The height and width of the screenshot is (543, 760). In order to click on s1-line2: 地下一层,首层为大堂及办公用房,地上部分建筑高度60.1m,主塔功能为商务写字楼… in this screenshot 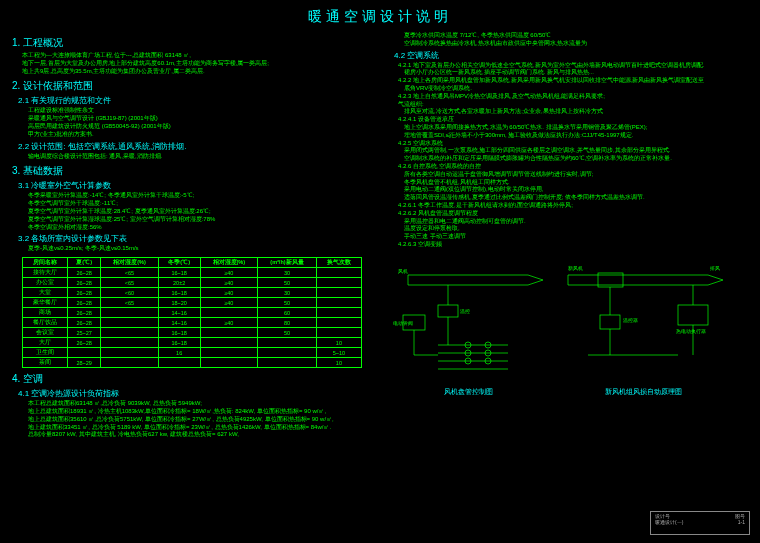, I will do `click(197, 64)`.